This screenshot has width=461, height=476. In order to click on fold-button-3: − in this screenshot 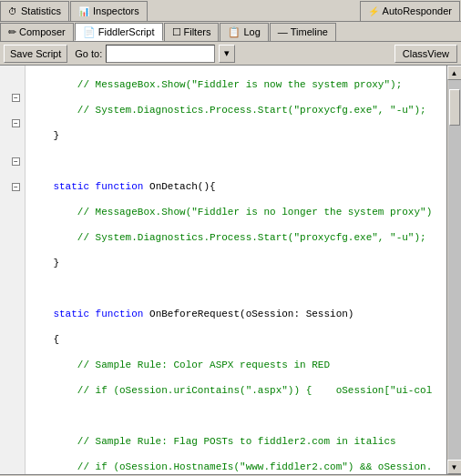, I will do `click(16, 162)`.